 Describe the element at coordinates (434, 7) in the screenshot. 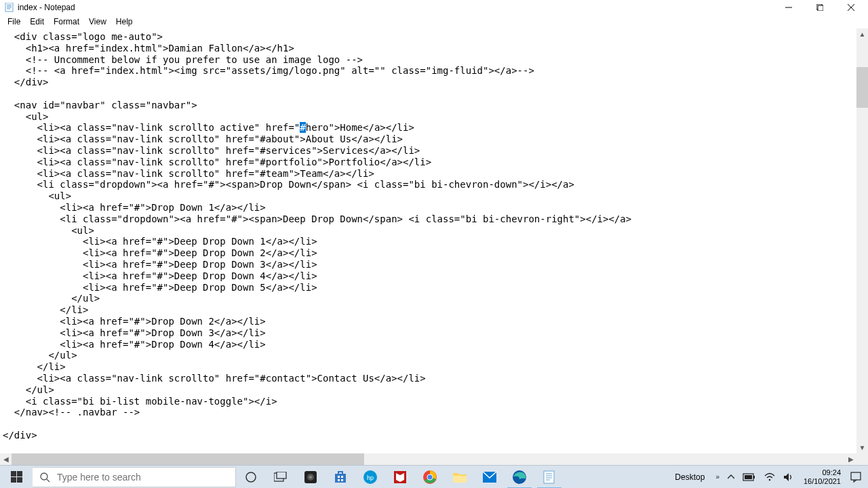

I see `titlebar: index - Notepad` at that location.